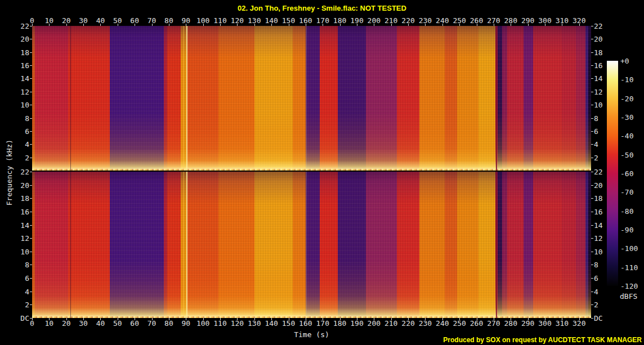 Image resolution: width=644 pixels, height=345 pixels. Describe the element at coordinates (374, 323) in the screenshot. I see `time-tick-label: 200` at that location.